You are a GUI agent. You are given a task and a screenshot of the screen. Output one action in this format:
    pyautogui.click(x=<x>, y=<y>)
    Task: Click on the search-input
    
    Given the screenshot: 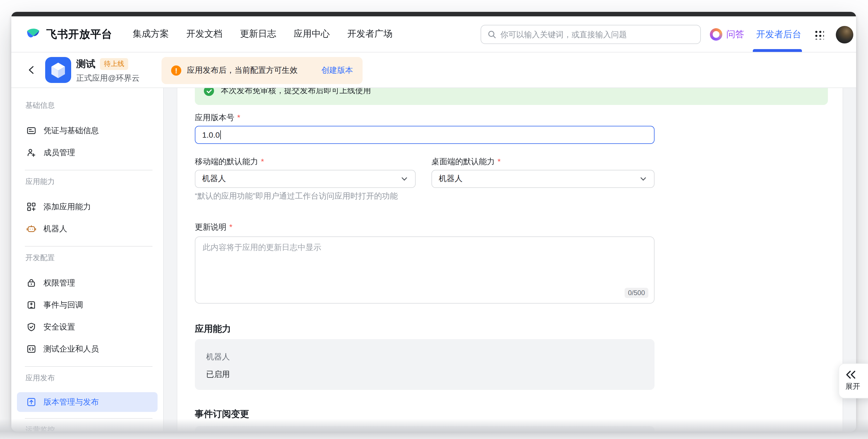 What is the action you would take?
    pyautogui.click(x=597, y=34)
    